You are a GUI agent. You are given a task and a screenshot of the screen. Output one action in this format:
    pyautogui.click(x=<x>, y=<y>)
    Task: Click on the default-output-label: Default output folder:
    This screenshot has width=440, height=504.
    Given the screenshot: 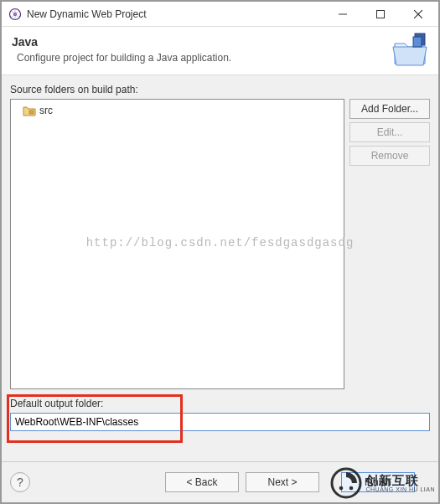 What is the action you would take?
    pyautogui.click(x=220, y=404)
    